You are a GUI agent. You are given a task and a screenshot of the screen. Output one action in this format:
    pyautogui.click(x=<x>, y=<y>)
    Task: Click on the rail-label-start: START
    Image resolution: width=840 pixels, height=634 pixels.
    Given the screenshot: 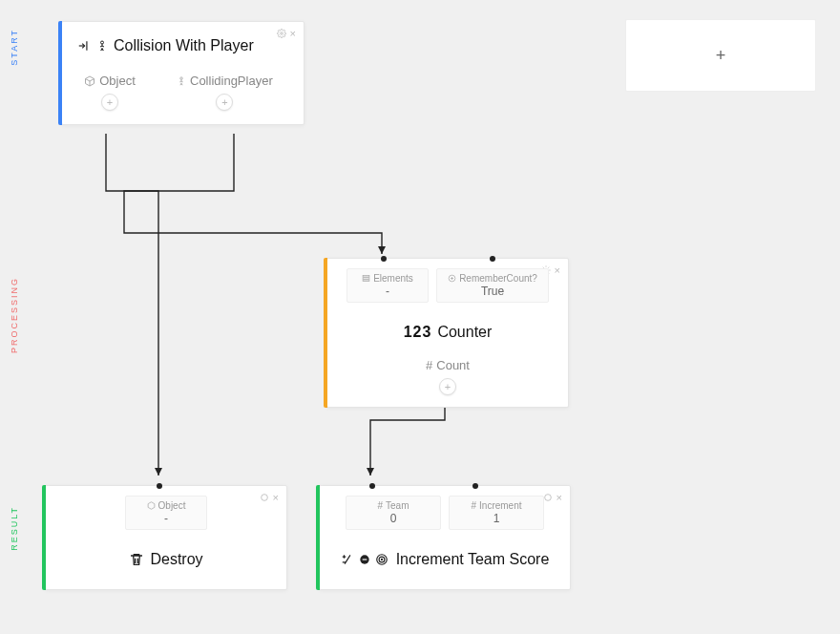 What is the action you would take?
    pyautogui.click(x=14, y=48)
    